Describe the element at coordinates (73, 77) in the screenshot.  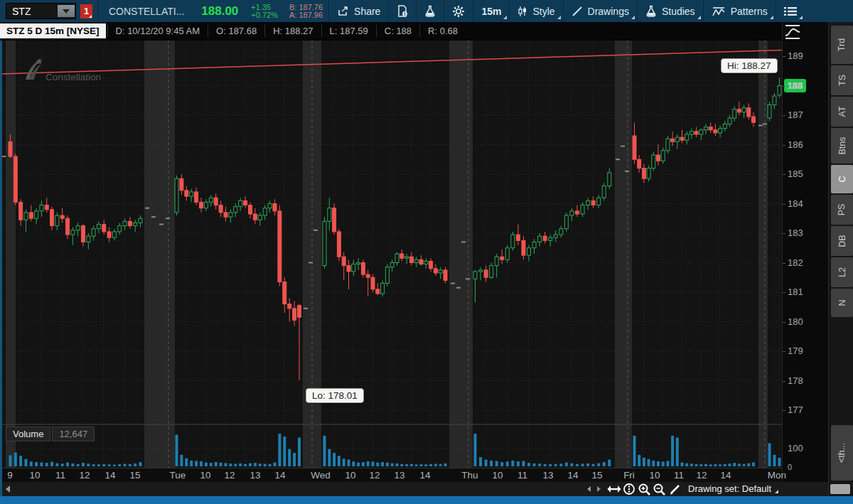
I see `watermark-label: Constellation` at that location.